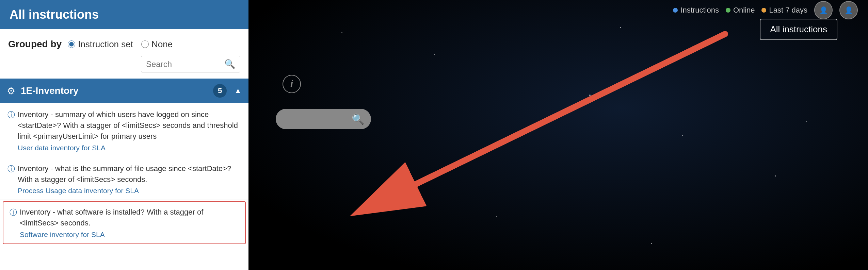 Image resolution: width=868 pixels, height=270 pixels. I want to click on avatar: 👤, so click(823, 10).